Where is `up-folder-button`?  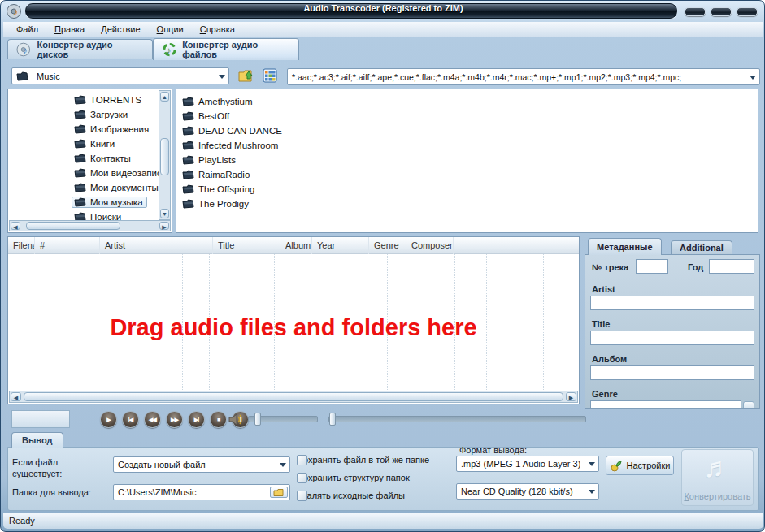 up-folder-button is located at coordinates (246, 76).